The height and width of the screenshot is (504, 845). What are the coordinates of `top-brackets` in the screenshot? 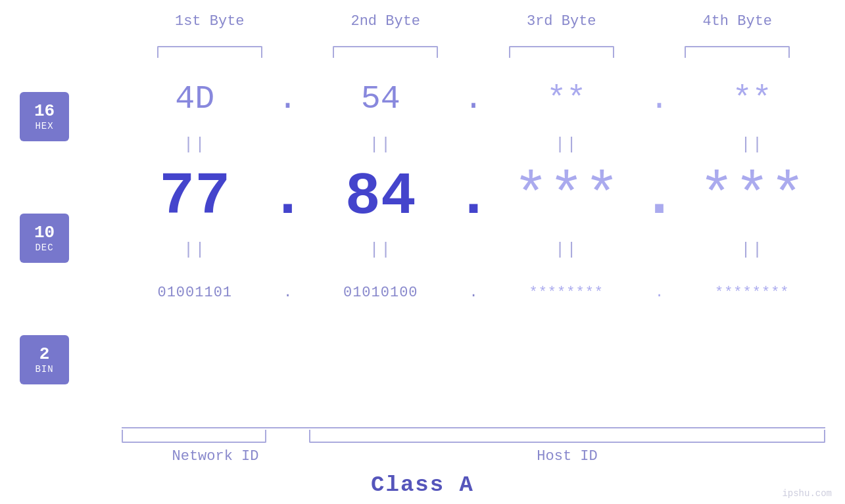 It's located at (473, 52).